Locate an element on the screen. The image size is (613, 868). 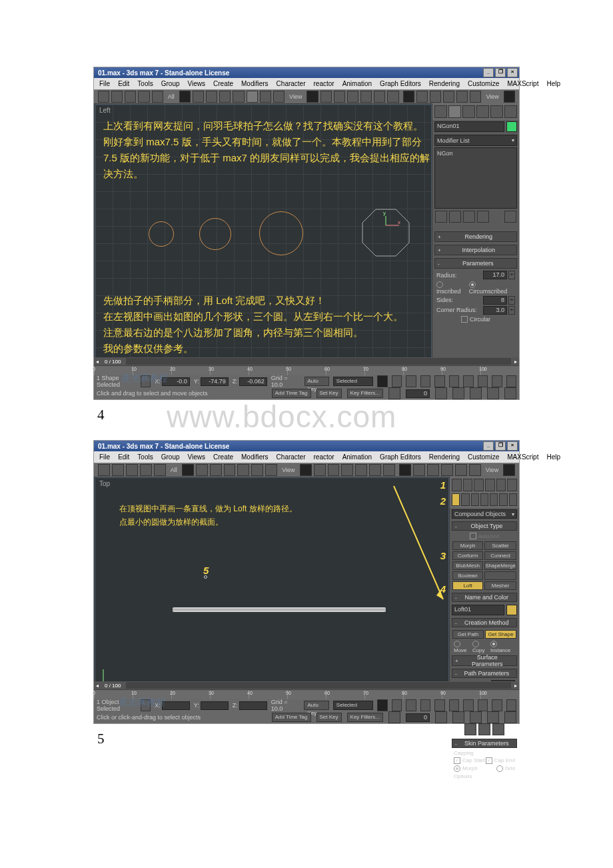
terrain-button is located at coordinates (500, 576).